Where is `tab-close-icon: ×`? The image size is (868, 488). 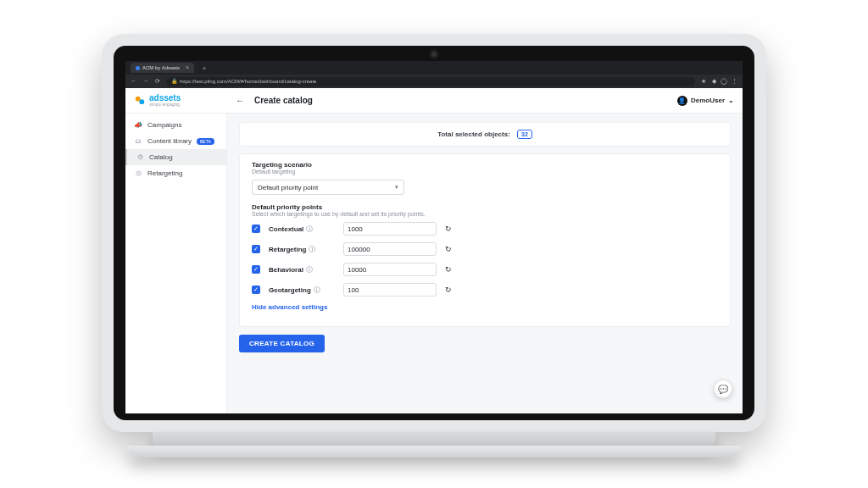 tab-close-icon: × is located at coordinates (187, 68).